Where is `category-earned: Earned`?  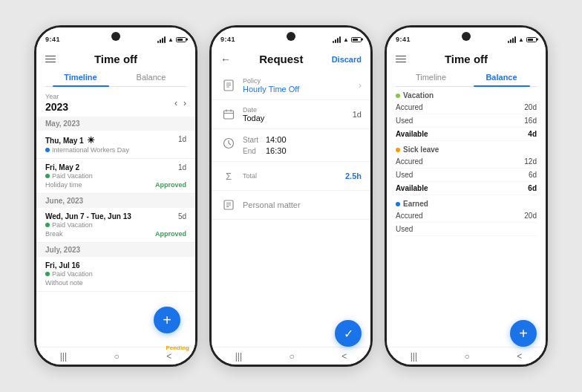
category-earned: Earned is located at coordinates (466, 203).